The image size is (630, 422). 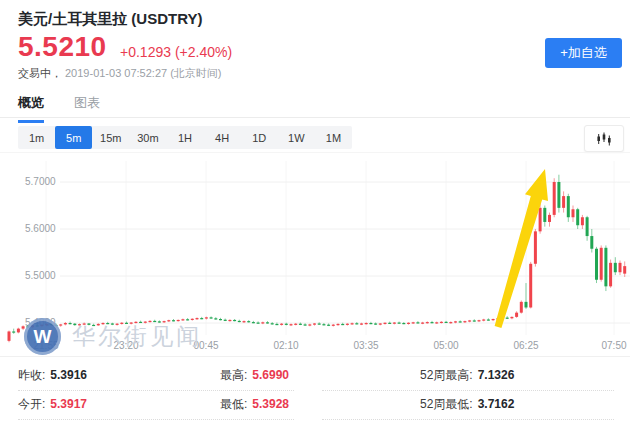 I want to click on x-axis-label: 21:55, so click(x=46, y=346).